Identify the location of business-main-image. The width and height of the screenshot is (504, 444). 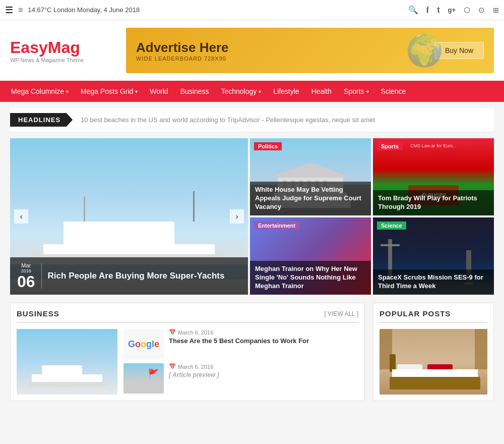
(67, 362).